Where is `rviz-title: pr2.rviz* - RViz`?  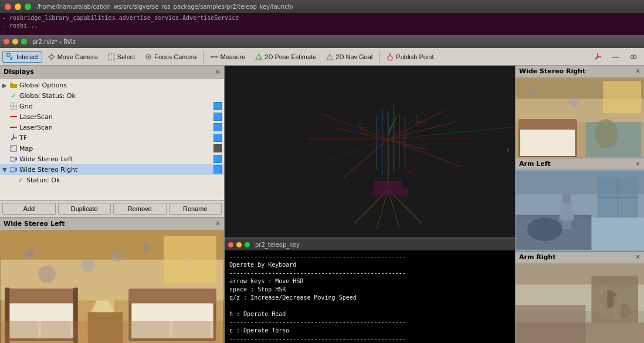
rviz-title: pr2.rviz* - RViz is located at coordinates (54, 42).